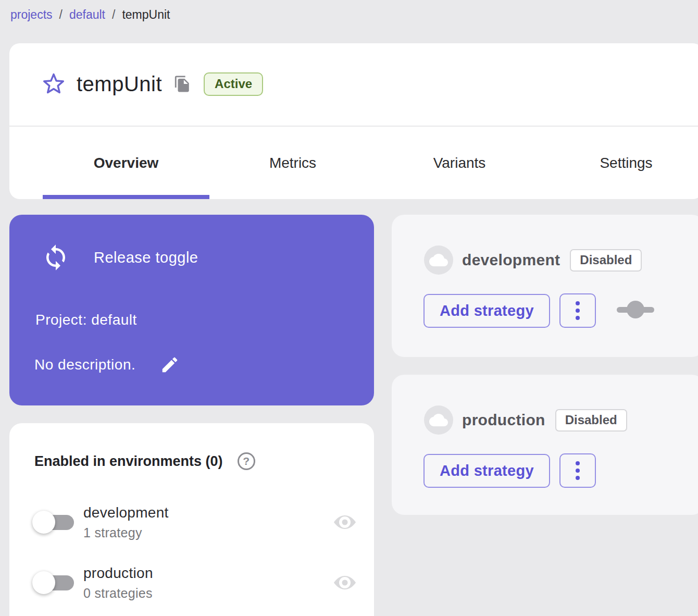  What do you see at coordinates (153, 84) in the screenshot?
I see `feature-title-row: tempUnit Active` at bounding box center [153, 84].